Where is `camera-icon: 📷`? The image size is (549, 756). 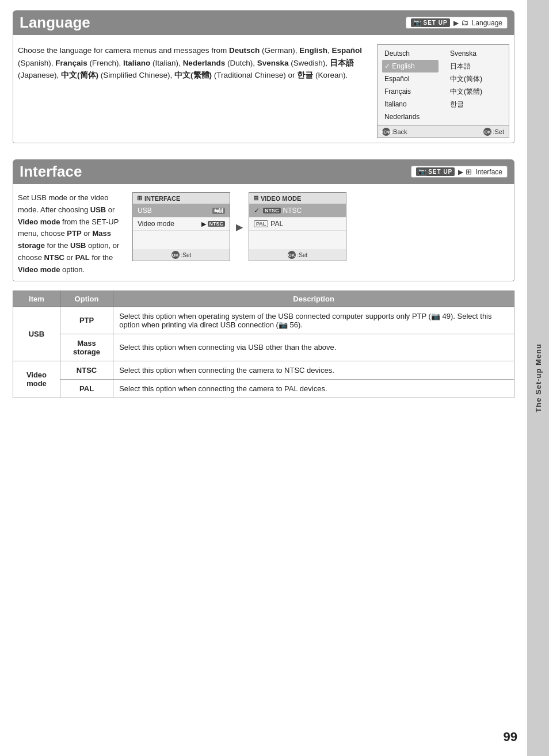 camera-icon: 📷 is located at coordinates (418, 23).